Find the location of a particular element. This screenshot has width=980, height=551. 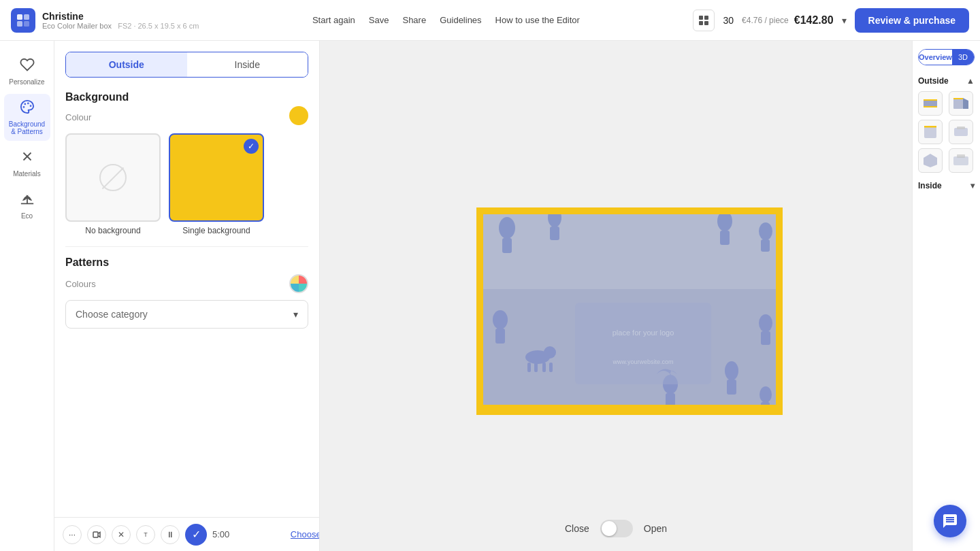

price-area: €4.76 / piece €142.80 is located at coordinates (788, 20).